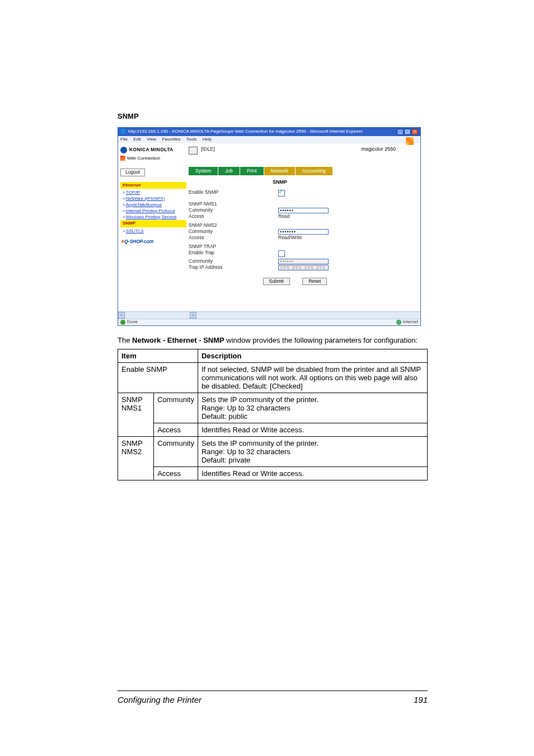 The image size is (534, 756). Describe the element at coordinates (233, 232) in the screenshot. I see `nms2-community-label: Community` at that location.